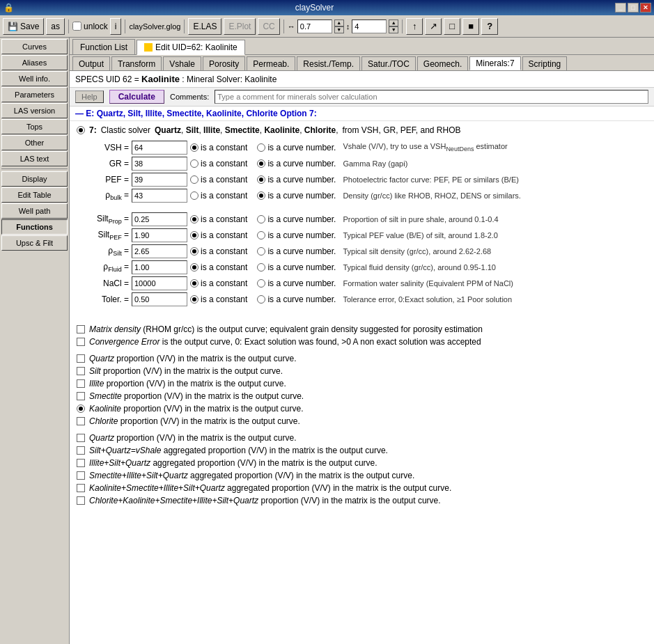  Describe the element at coordinates (35, 47) in the screenshot. I see `sidebar-item-curves: Curves` at that location.